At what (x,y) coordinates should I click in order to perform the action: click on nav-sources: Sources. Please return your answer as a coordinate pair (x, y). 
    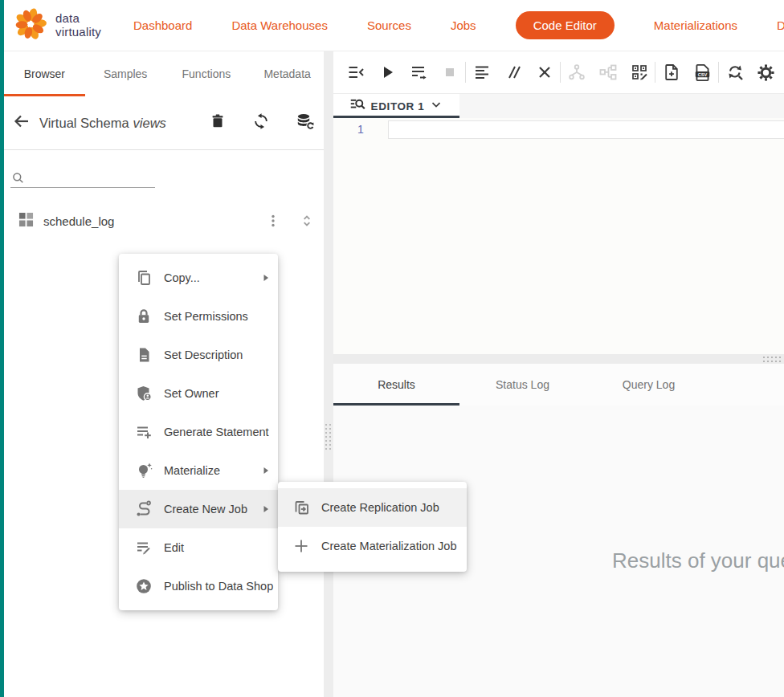
    Looking at the image, I should click on (389, 26).